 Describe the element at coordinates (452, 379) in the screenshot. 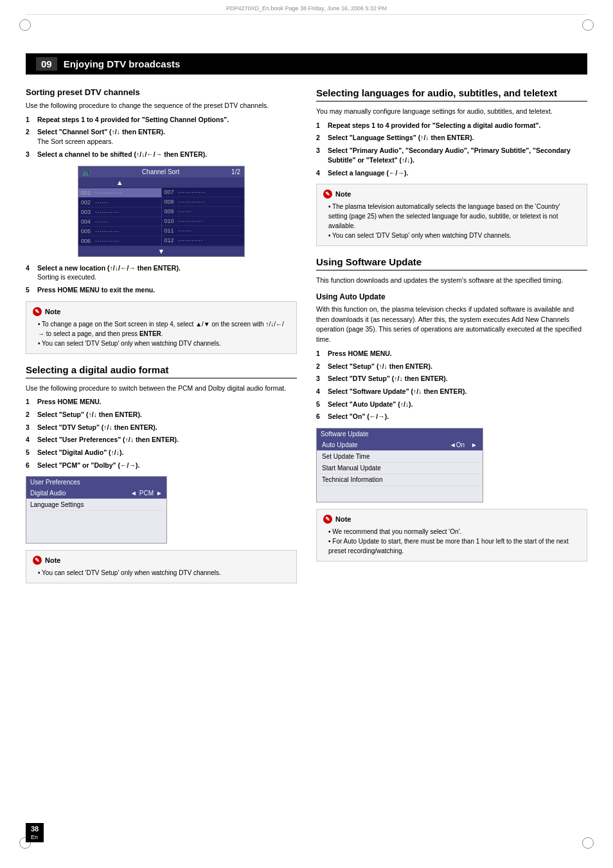

I see `sw-step-3: 3 Select "DTV Setup" (↑/↓ then ENTER).` at that location.